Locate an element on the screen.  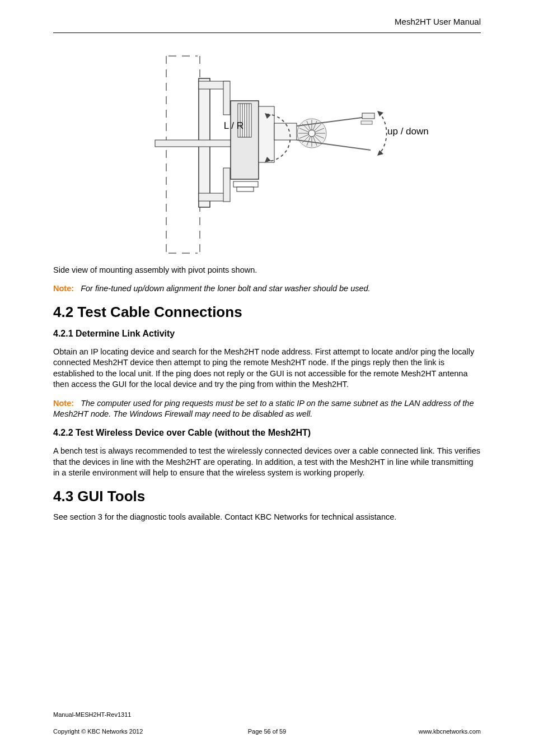
para-4-3: See section 3 for the diagnostic tools a… is located at coordinates (267, 517).